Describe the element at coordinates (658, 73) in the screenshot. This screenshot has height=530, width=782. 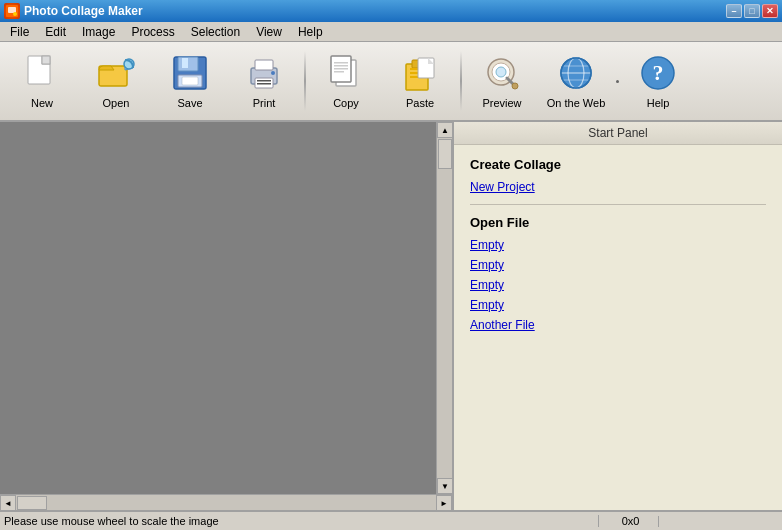
I see `help-icon: ?` at that location.